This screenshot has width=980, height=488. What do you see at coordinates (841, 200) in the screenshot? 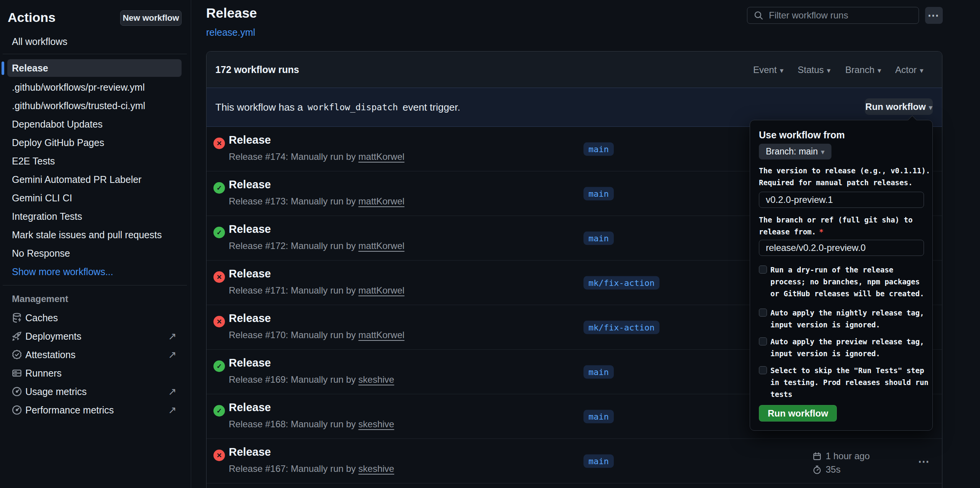
I see `version-input` at bounding box center [841, 200].